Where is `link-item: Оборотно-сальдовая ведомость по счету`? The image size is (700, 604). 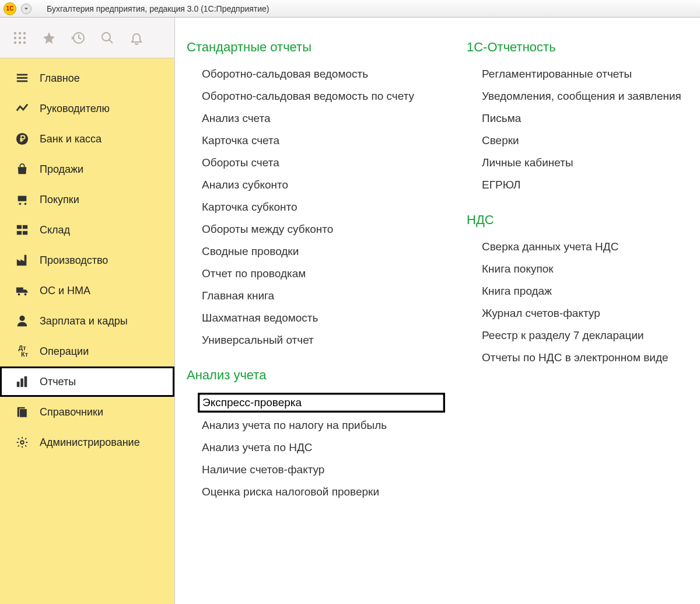
link-item: Оборотно-сальдовая ведомость по счету is located at coordinates (315, 96).